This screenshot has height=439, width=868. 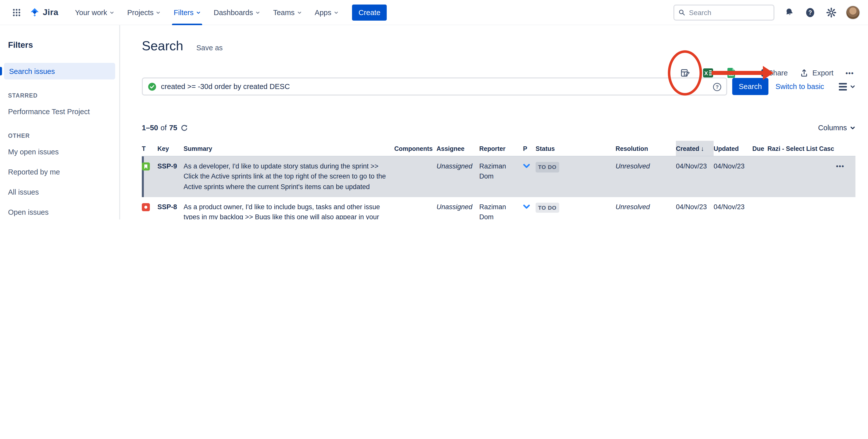 What do you see at coordinates (805, 73) in the screenshot?
I see `export-icon` at bounding box center [805, 73].